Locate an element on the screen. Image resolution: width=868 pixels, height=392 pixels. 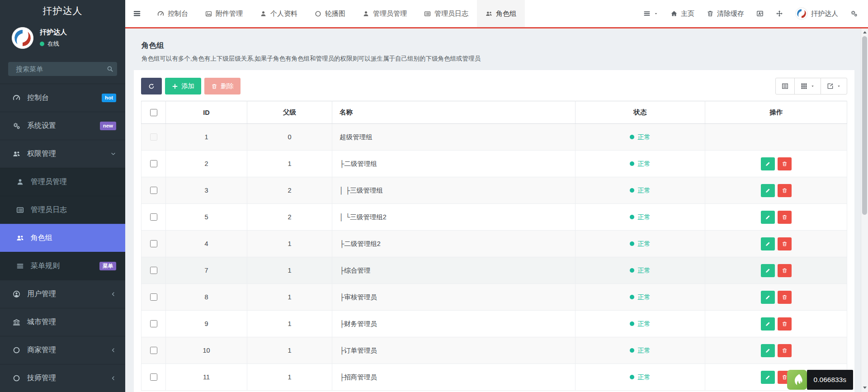
scrollbar-thumb is located at coordinates (864, 126).